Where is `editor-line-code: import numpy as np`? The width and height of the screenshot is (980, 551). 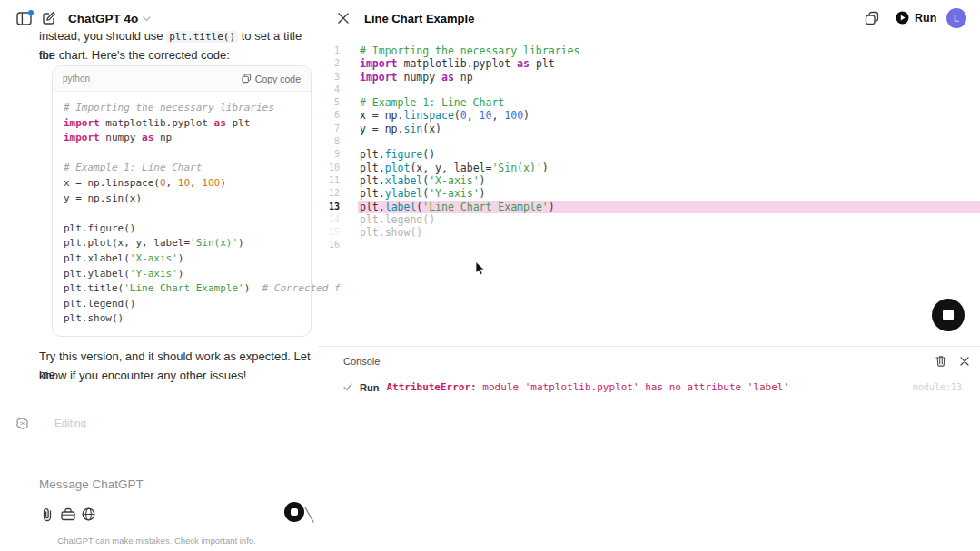
editor-line-code: import numpy as np is located at coordinates (668, 77).